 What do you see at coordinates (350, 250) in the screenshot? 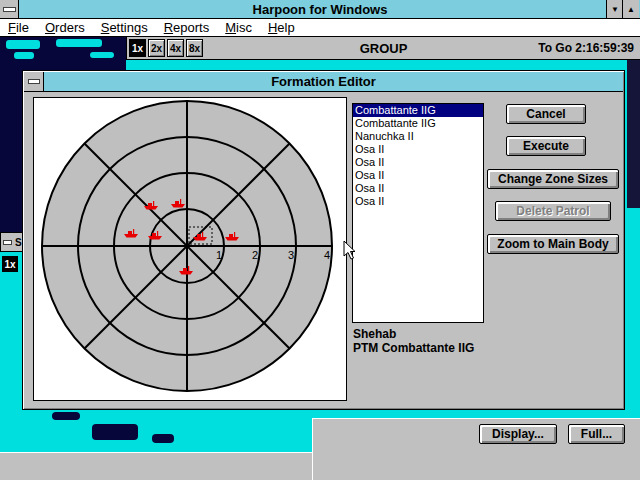
I see `mouse-cursor` at bounding box center [350, 250].